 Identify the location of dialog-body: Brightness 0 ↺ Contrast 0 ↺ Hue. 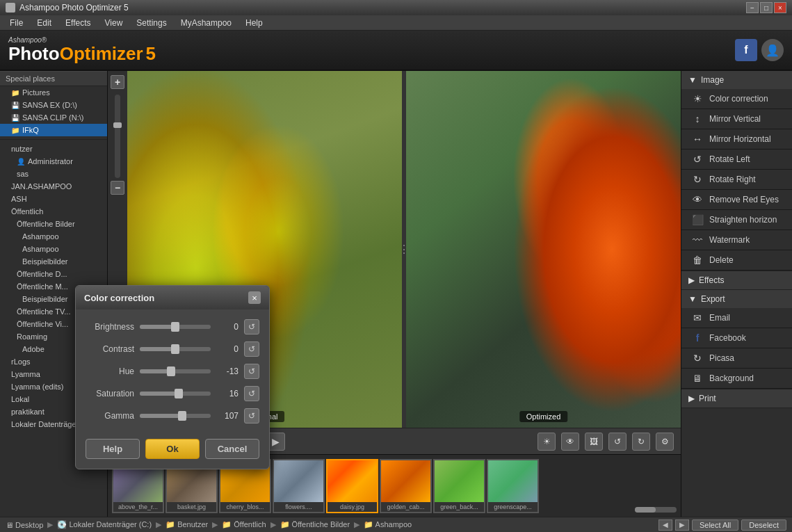
(172, 374).